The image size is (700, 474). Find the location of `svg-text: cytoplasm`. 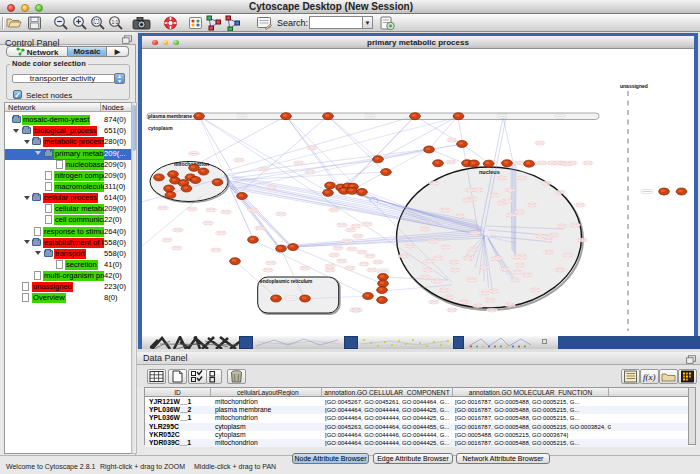

svg-text: cytoplasm is located at coordinates (160, 128).